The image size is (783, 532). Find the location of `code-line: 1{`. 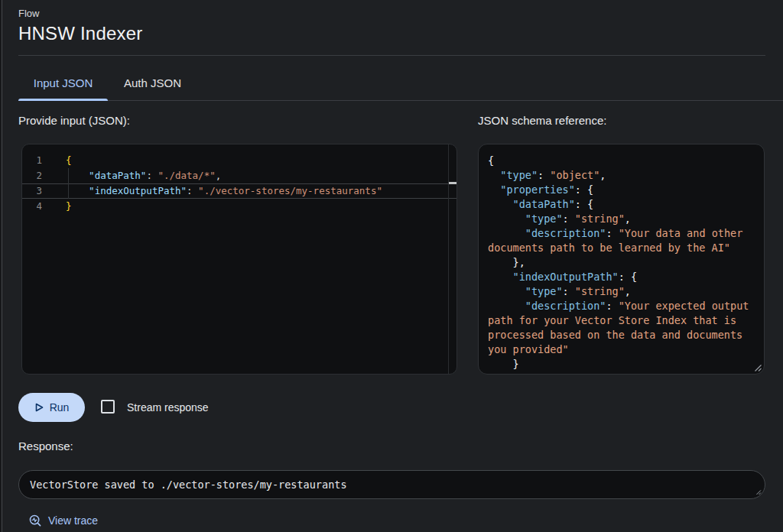

code-line: 1{ is located at coordinates (239, 161).